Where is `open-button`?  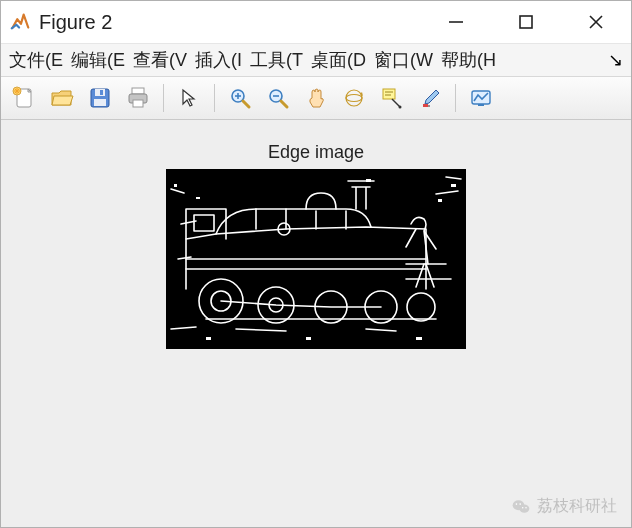 open-button is located at coordinates (62, 98).